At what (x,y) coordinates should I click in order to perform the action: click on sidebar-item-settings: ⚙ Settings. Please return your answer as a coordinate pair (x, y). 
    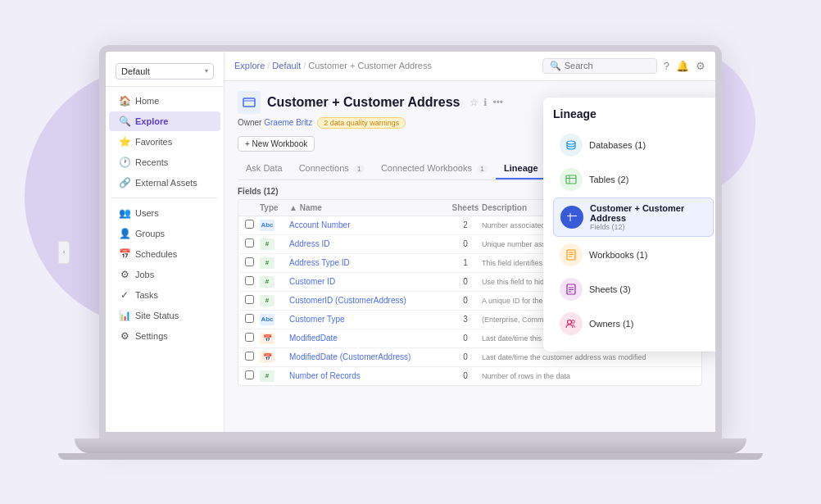
    Looking at the image, I should click on (165, 336).